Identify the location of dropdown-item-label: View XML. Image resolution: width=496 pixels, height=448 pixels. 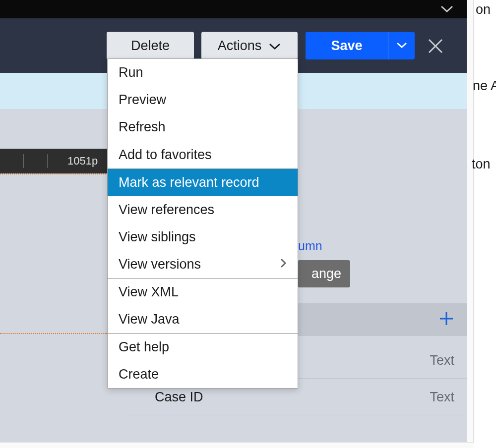
(149, 292).